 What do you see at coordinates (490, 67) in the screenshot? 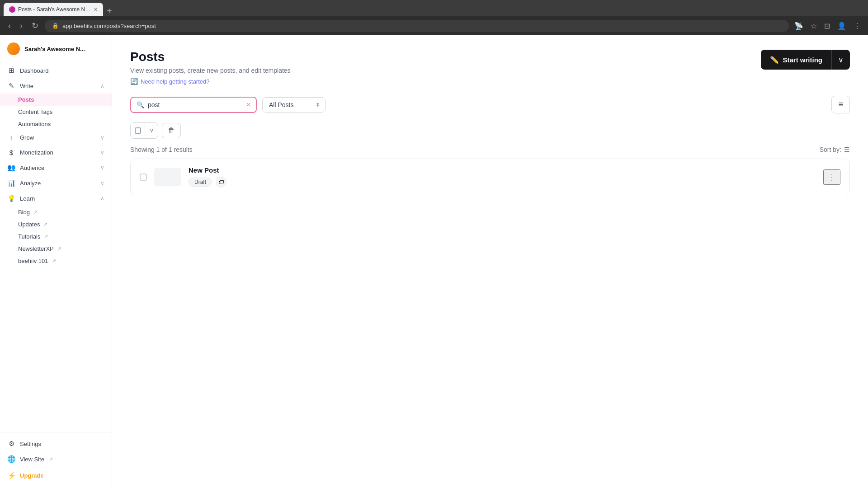
I see `page-header: Posts View existing posts, create new po…` at bounding box center [490, 67].